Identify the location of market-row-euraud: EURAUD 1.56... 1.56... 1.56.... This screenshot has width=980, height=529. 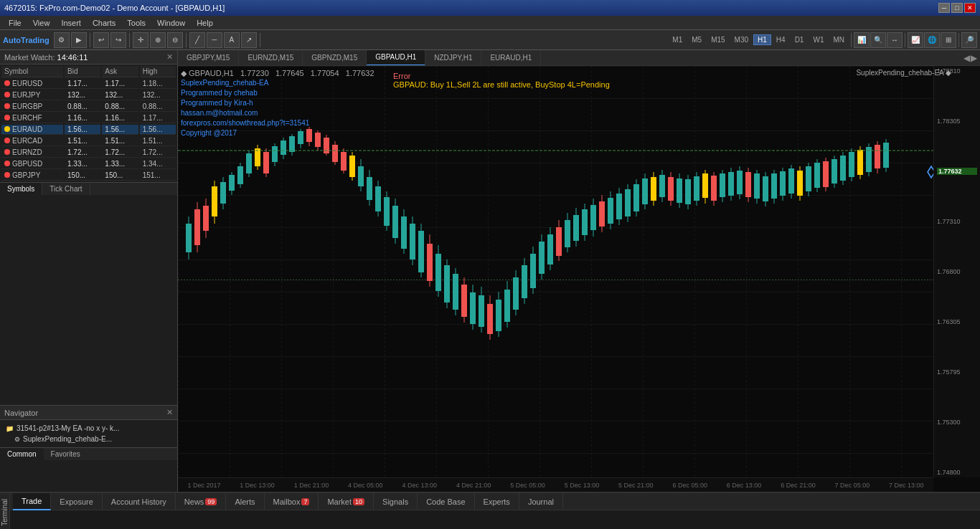
(89, 130).